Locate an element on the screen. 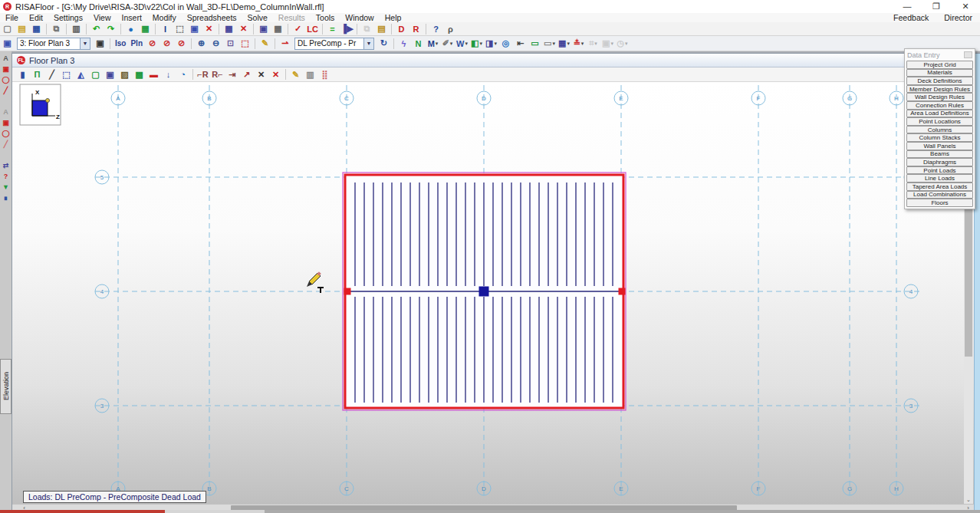 The image size is (980, 513). data-entry-item-diaphragms: Diaphragms is located at coordinates (940, 163).